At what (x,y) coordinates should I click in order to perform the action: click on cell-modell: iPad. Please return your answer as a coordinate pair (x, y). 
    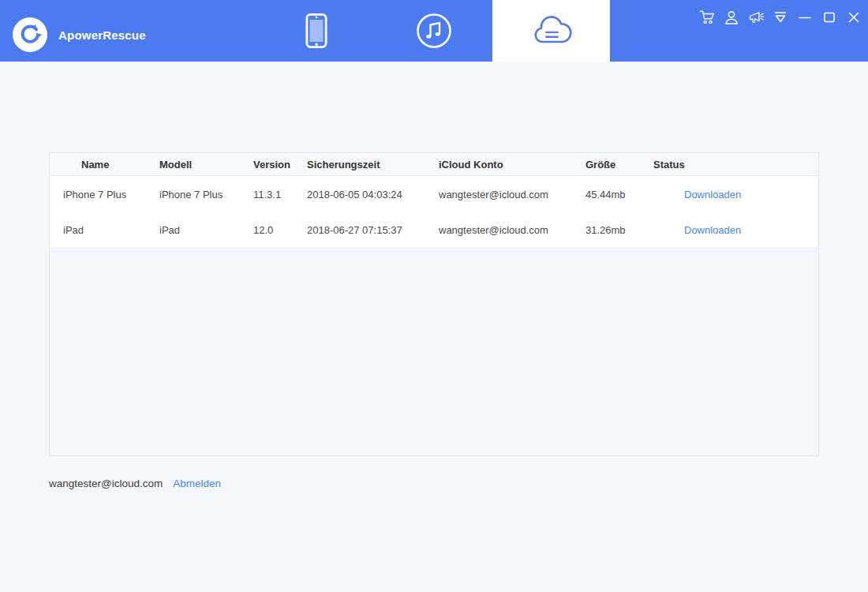
    Looking at the image, I should click on (170, 229).